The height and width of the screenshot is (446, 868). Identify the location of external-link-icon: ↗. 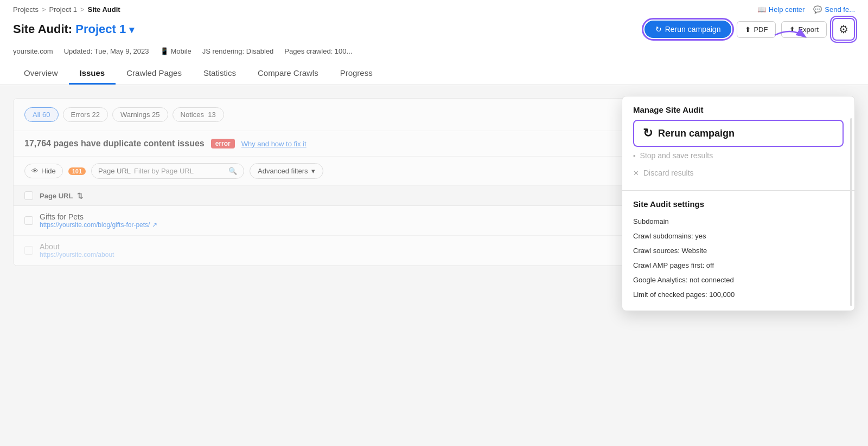
(155, 225).